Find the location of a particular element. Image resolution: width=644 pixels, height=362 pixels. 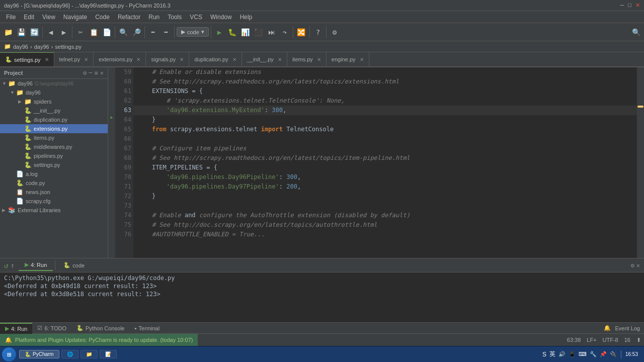

encoding: UTF-8 is located at coordinates (611, 340).